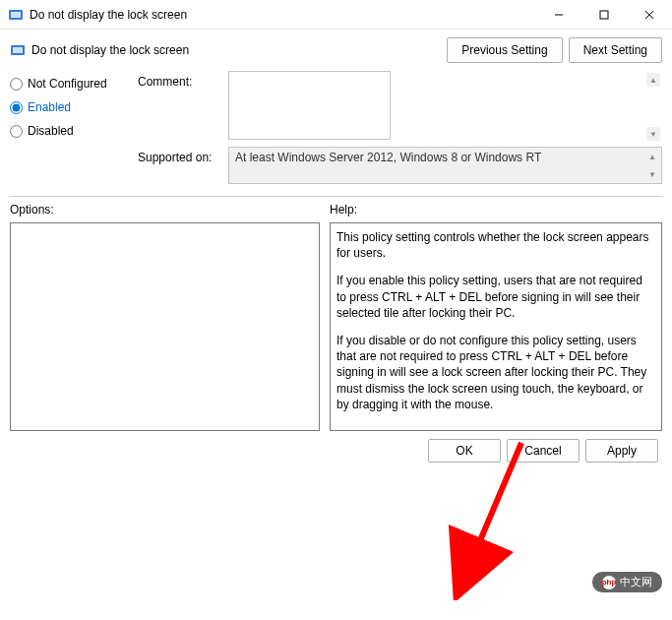  What do you see at coordinates (622, 451) in the screenshot?
I see `apply-button: Apply` at bounding box center [622, 451].